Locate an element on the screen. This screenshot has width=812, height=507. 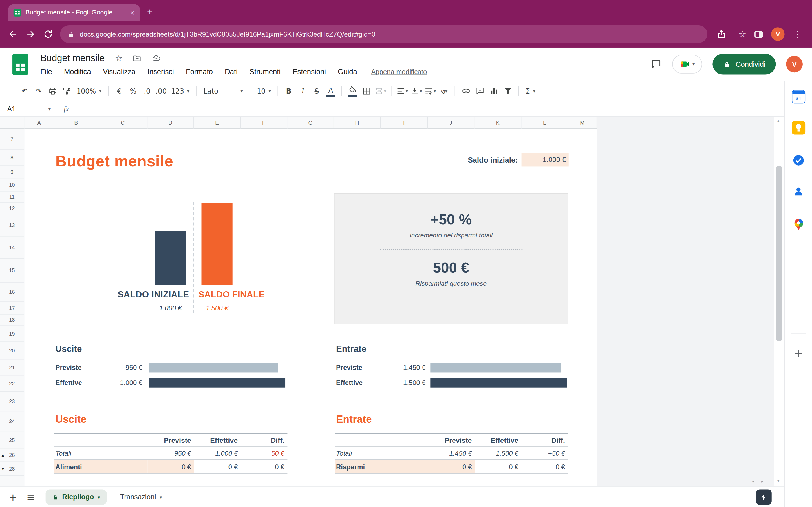
url-bar: docs.google.com/spreadsheets/d/1jT3bR91v… is located at coordinates (384, 34).